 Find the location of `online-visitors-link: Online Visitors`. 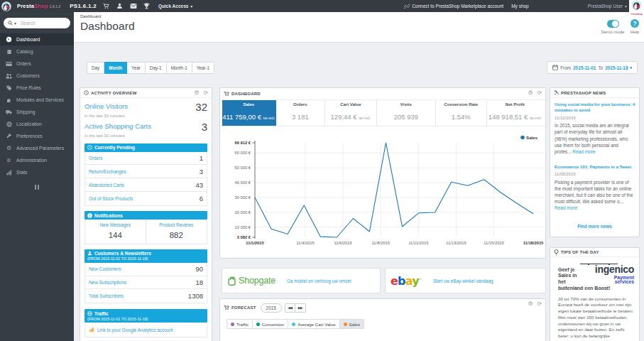

online-visitors-link: Online Visitors is located at coordinates (107, 107).